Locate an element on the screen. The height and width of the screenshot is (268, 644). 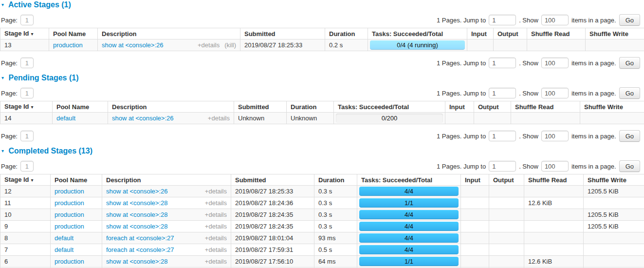
shuffle-read-cell: 12.6 KiB is located at coordinates (554, 203).